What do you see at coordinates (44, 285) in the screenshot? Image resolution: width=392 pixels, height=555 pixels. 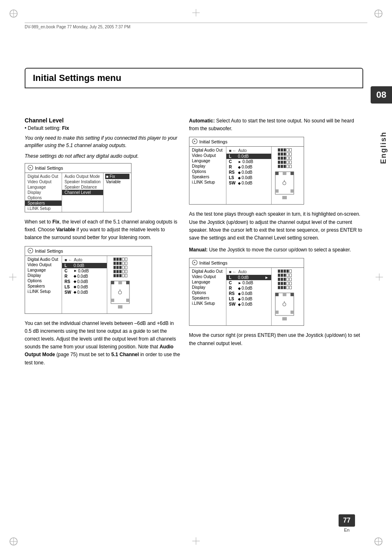 I see `sbody-left-2: Digital Audio Out Video Output Language …` at bounding box center [44, 285].